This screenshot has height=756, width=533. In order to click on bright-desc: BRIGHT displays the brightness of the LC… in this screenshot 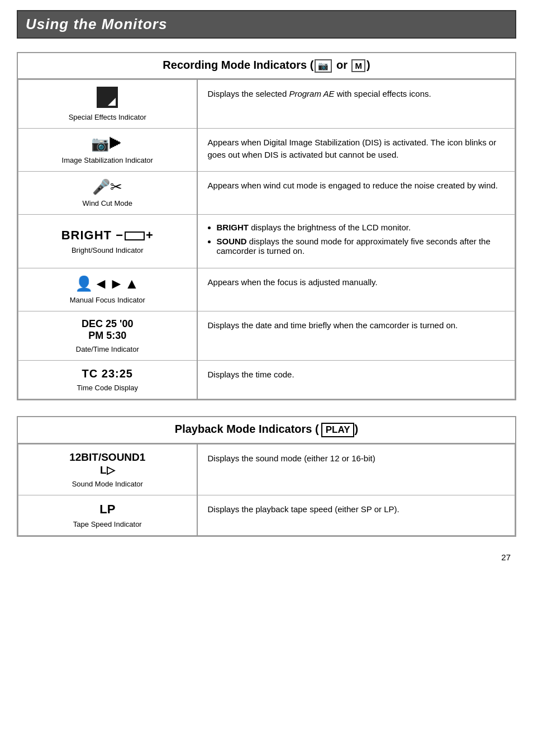, I will do `click(356, 241)`.